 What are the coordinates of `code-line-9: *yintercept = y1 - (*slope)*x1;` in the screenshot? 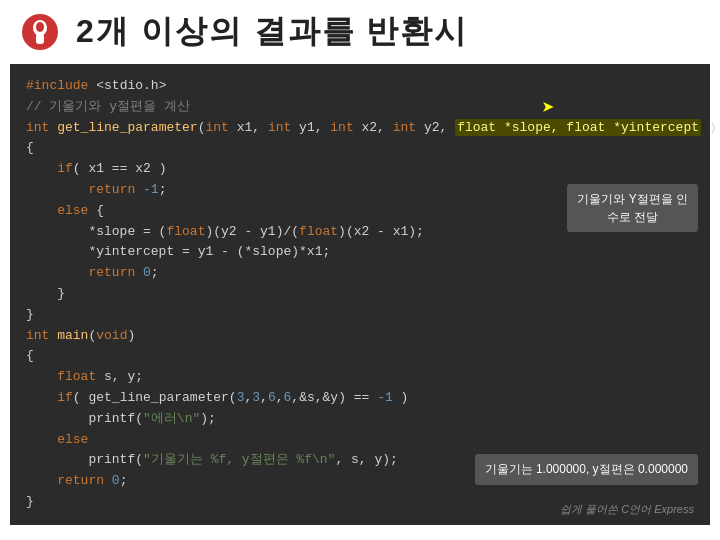 It's located at (360, 252).